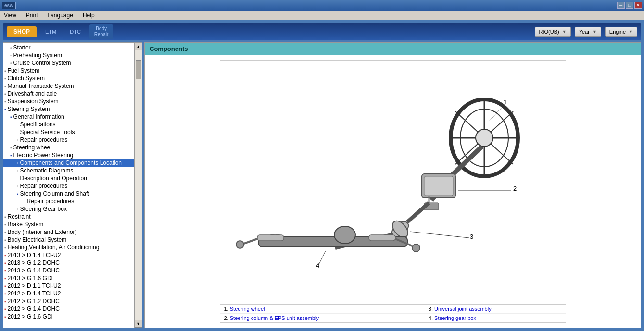 The image size is (644, 331). I want to click on tree-version-item: ▪2013 > D 1.4 TCI-U2, so click(69, 255).